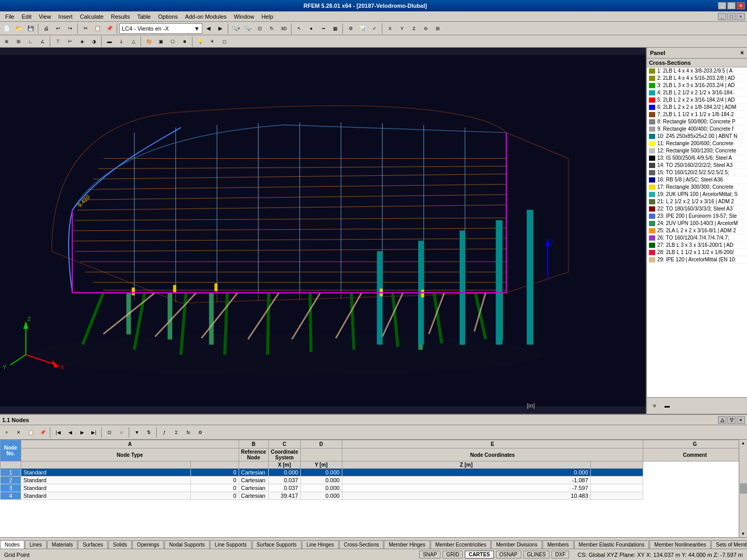 The width and height of the screenshot is (747, 560). I want to click on window-controls: _ □ ×, so click(731, 6).